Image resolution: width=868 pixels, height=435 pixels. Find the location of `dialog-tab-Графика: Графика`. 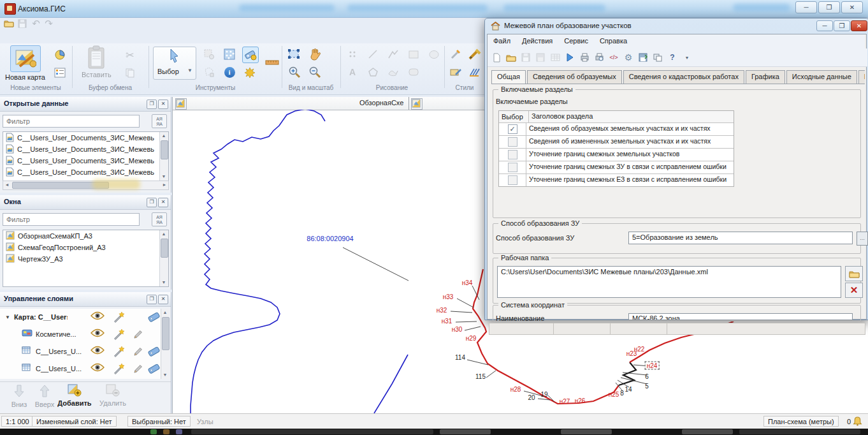

dialog-tab-Графика: Графика is located at coordinates (765, 77).